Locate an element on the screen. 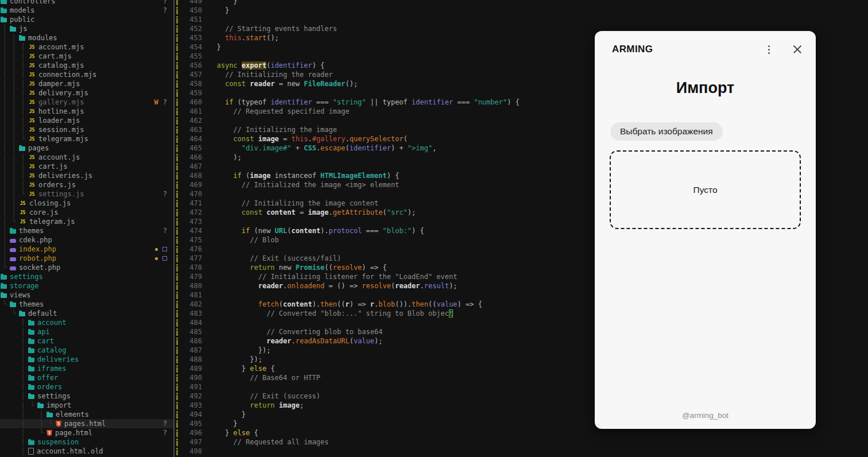 The image size is (868, 457). tree-item-storage: storage is located at coordinates (87, 286).